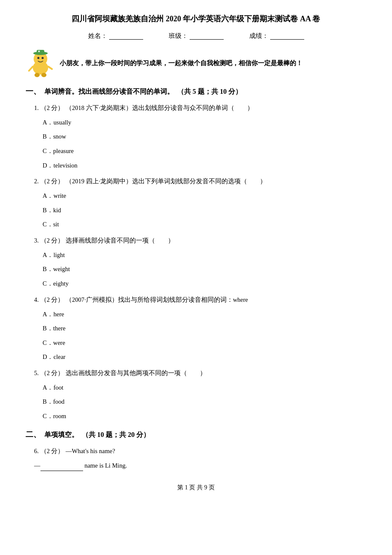  I want to click on q3-body: 选择画线部分读音不同的一项（ ）, so click(120, 240).